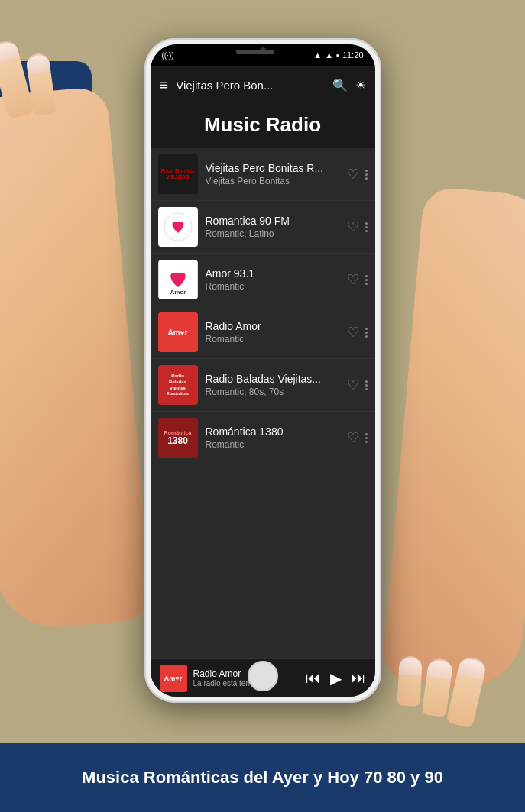 This screenshot has height=812, width=525. I want to click on station-genre-4: Romantic, so click(272, 339).